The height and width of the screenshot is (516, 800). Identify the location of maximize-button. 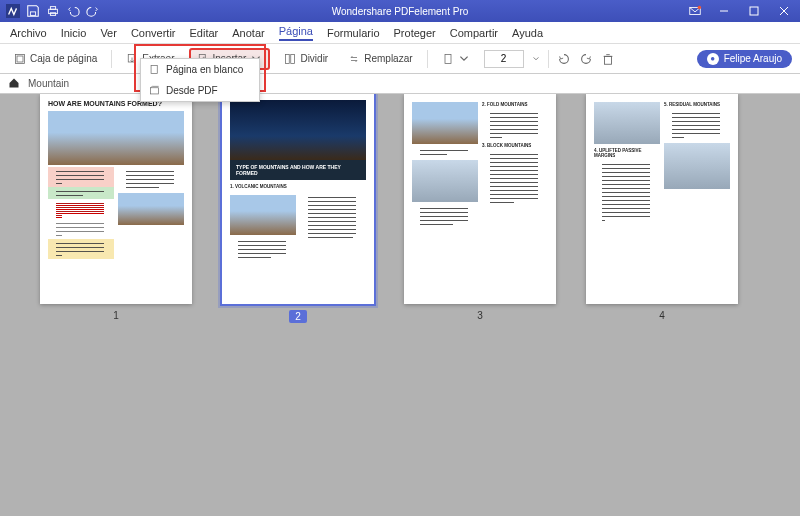
(754, 11).